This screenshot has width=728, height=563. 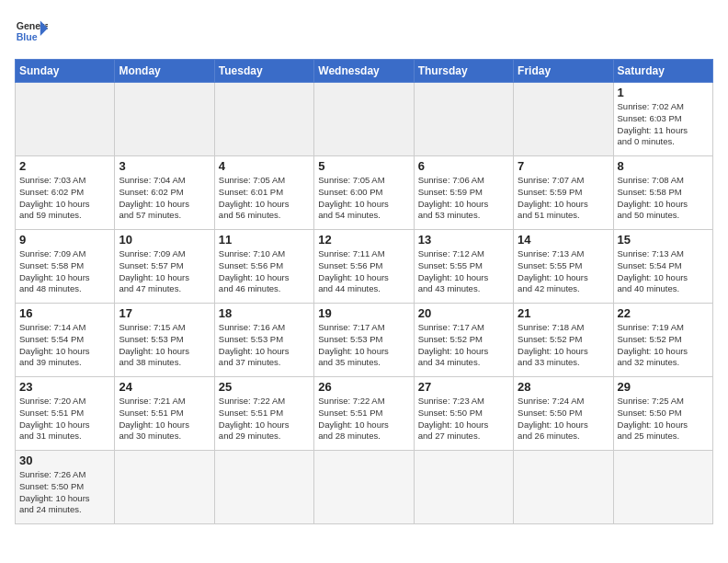 What do you see at coordinates (264, 414) in the screenshot?
I see `calendar-cell: 25Sunrise: 7:22 AMSunset: 5:51 PMDayligh…` at bounding box center [264, 414].